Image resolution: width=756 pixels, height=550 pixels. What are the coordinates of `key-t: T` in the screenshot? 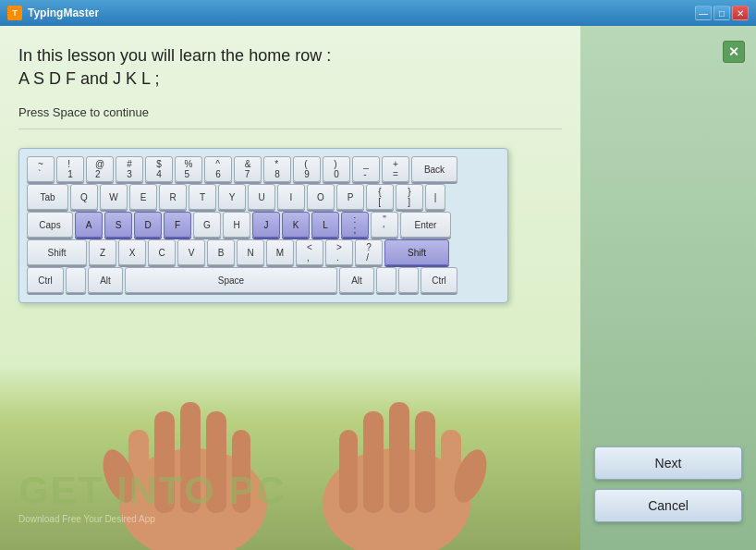 It's located at (202, 197).